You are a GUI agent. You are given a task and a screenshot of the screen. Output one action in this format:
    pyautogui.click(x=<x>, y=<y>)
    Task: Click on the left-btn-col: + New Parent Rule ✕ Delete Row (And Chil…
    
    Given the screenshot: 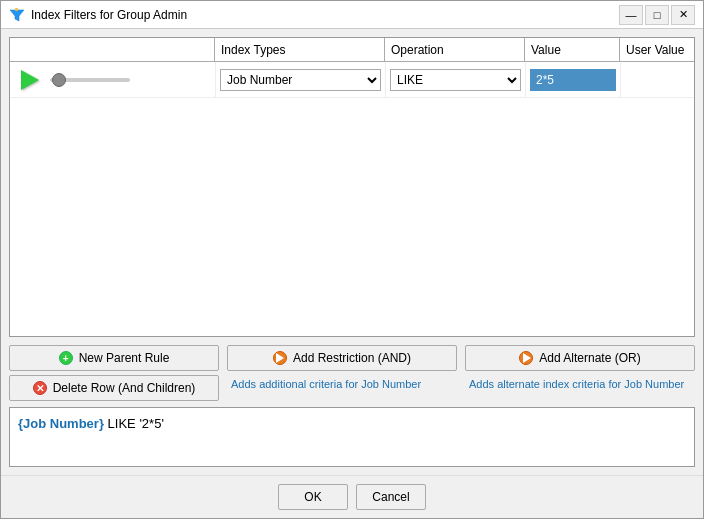 What is the action you would take?
    pyautogui.click(x=114, y=373)
    